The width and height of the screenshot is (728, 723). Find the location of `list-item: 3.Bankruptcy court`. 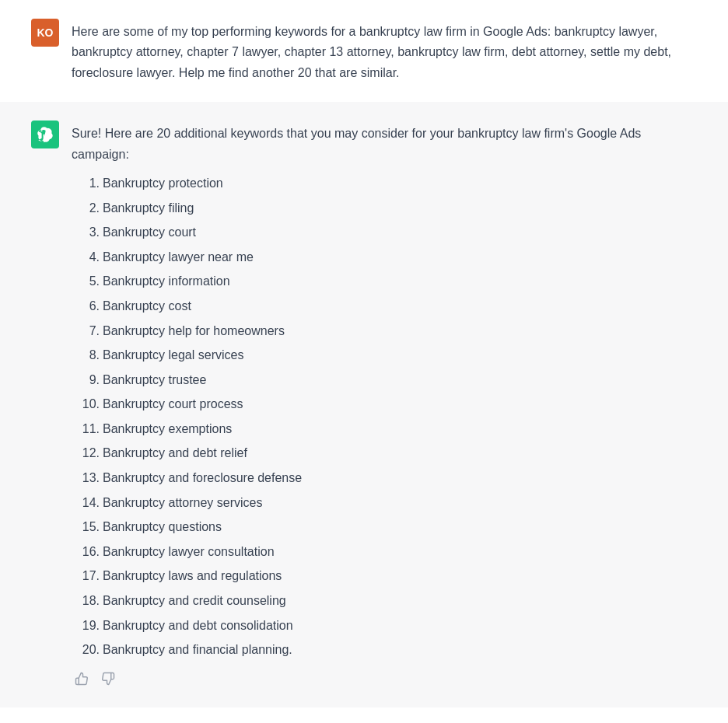

list-item: 3.Bankruptcy court is located at coordinates (384, 232).